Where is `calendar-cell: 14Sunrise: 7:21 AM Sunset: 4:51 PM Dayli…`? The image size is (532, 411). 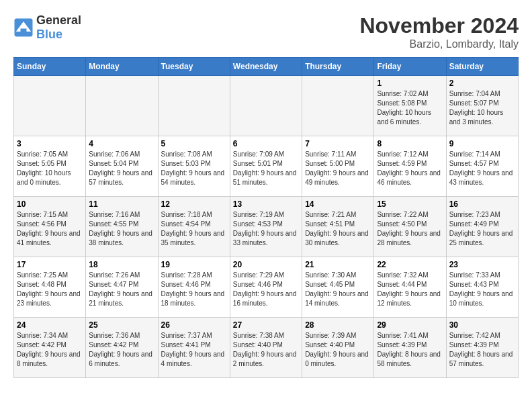
calendar-cell: 14Sunrise: 7:21 AM Sunset: 4:51 PM Dayli… is located at coordinates (339, 227).